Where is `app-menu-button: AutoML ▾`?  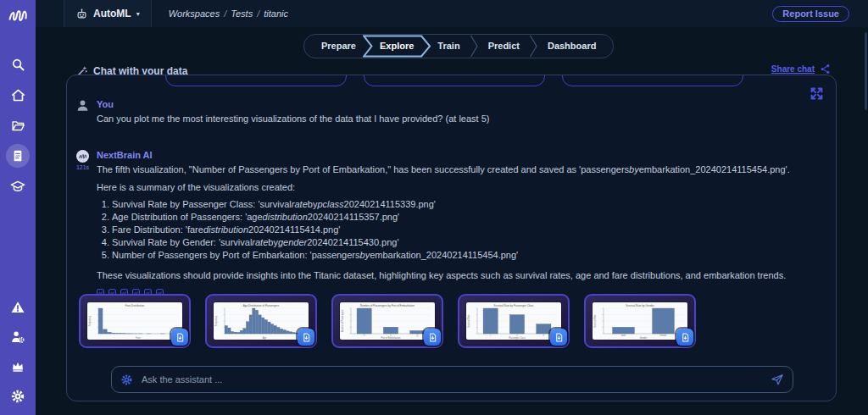
app-menu-button: AutoML ▾ is located at coordinates (108, 14).